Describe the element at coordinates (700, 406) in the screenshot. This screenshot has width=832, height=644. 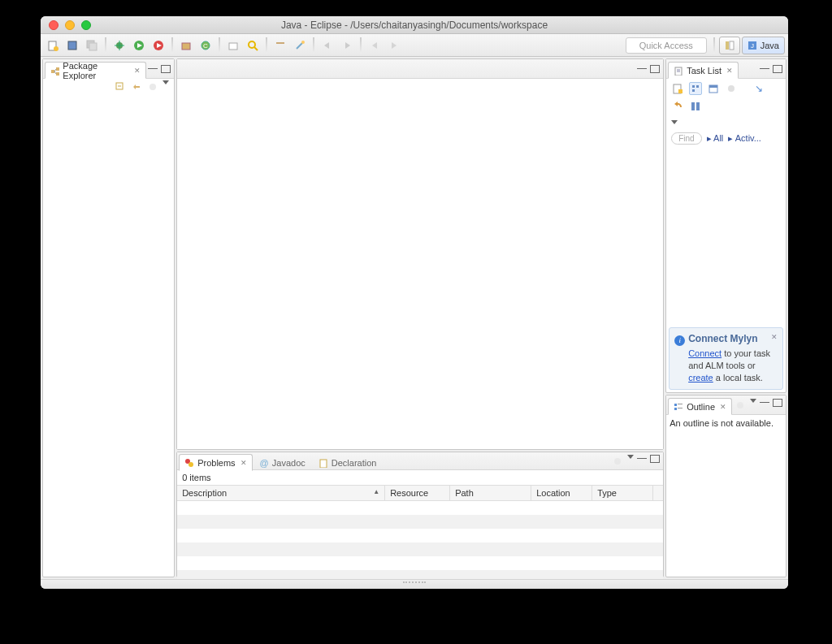
I see `tab-outline: Outline ✕` at that location.